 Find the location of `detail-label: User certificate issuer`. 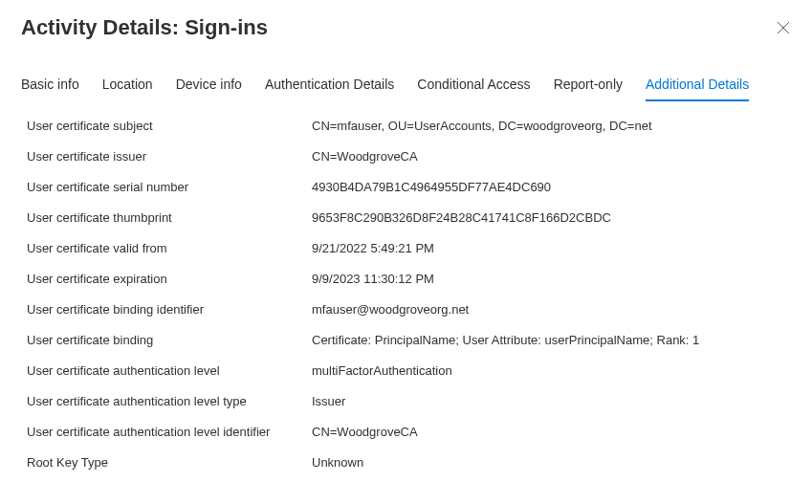

detail-label: User certificate issuer is located at coordinates (169, 157).